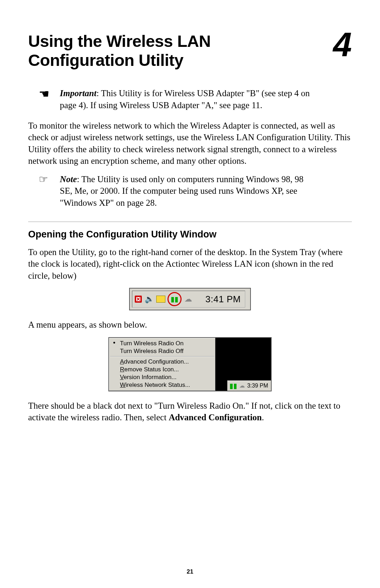  What do you see at coordinates (220, 299) in the screenshot?
I see `tray-clock: 3:41 PM` at bounding box center [220, 299].